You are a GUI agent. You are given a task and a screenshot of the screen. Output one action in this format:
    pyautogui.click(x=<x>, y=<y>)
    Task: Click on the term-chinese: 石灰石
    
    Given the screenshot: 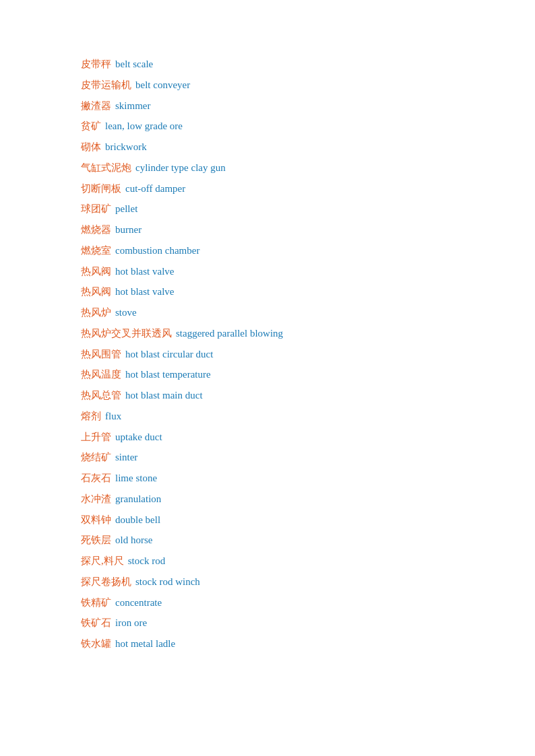 What is the action you would take?
    pyautogui.click(x=96, y=478)
    